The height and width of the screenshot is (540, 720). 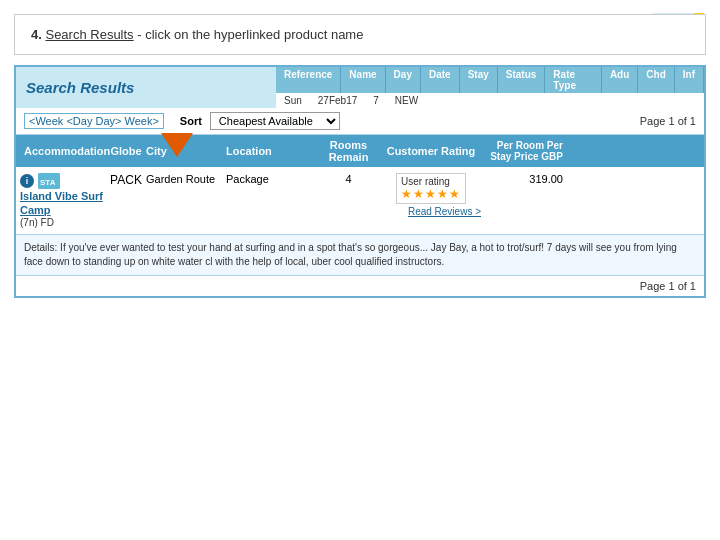 I want to click on ref-col-rate: Rate Type, so click(x=574, y=80).